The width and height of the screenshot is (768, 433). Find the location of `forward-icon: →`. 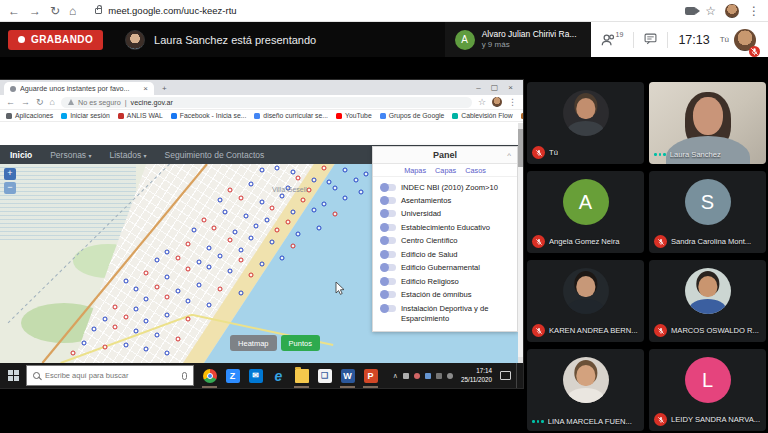

forward-icon: → is located at coordinates (26, 102).